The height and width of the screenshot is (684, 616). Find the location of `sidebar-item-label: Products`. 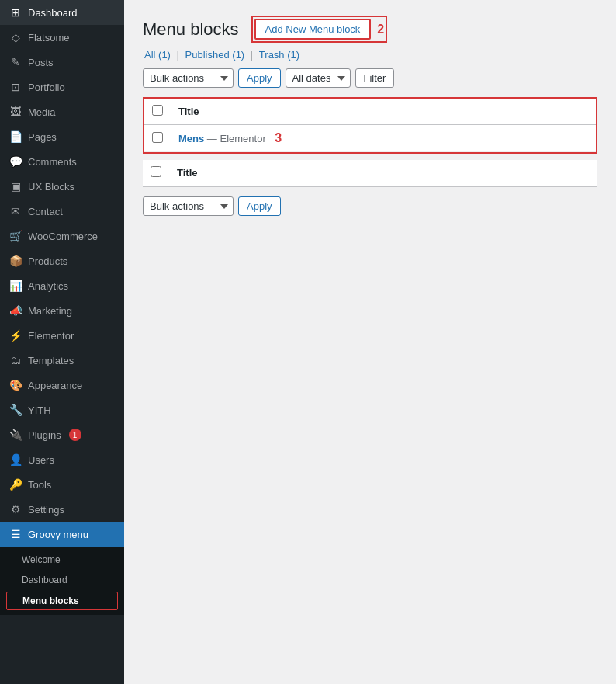

sidebar-item-label: Products is located at coordinates (48, 261).